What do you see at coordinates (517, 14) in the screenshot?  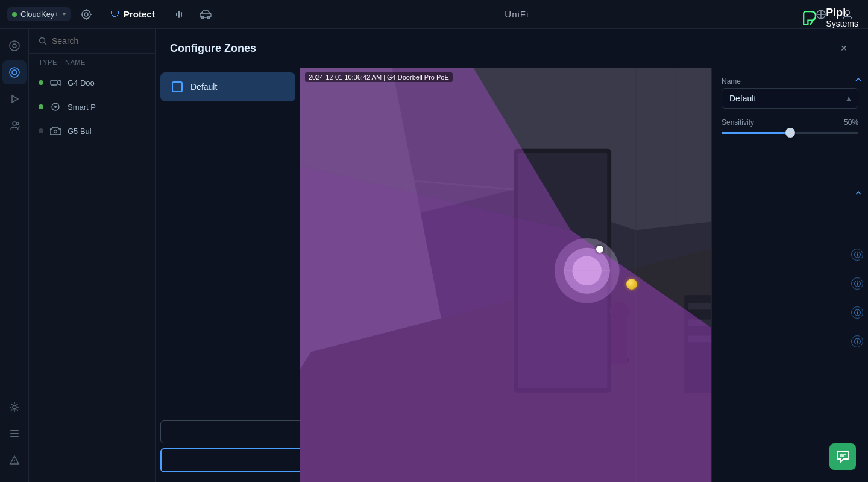 I see `topbar-center: UniFi` at bounding box center [517, 14].